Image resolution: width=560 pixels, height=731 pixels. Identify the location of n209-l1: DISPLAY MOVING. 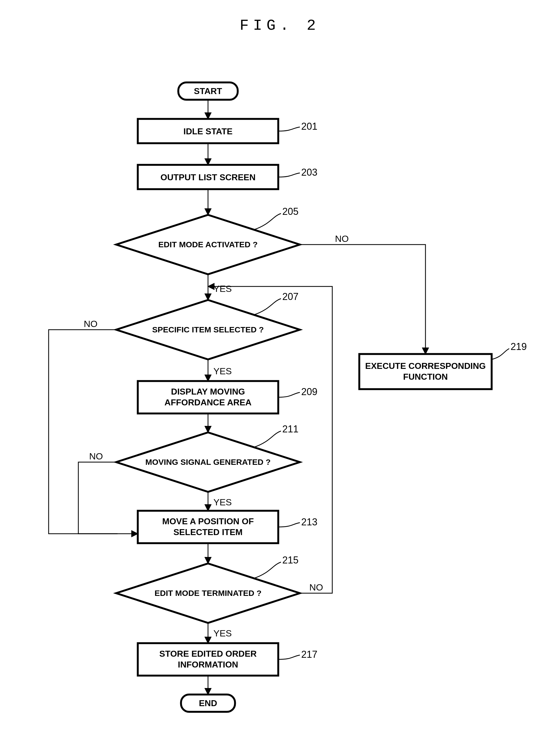
(208, 392).